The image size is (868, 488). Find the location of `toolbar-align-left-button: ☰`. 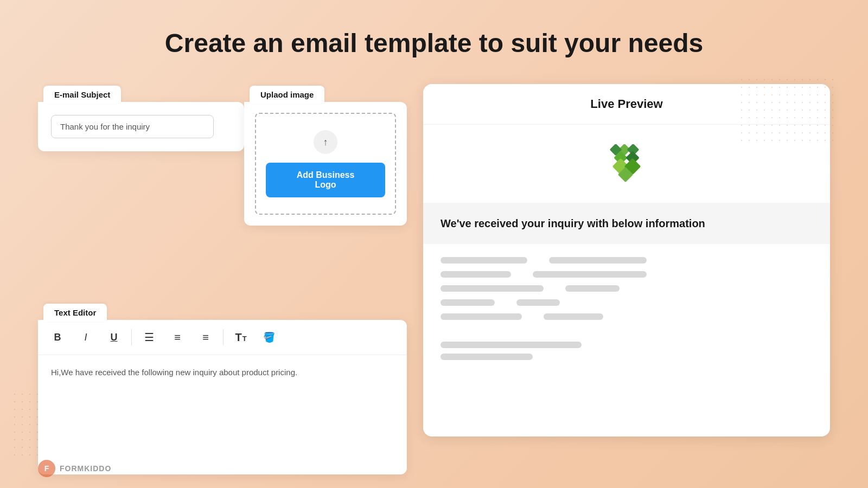

toolbar-align-left-button: ☰ is located at coordinates (149, 337).